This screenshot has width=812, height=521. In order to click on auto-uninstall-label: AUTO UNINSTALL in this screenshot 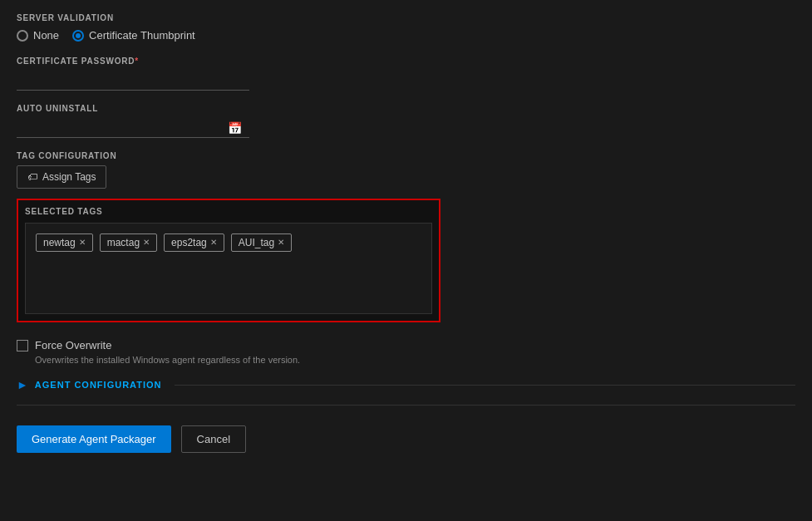, I will do `click(406, 108)`.